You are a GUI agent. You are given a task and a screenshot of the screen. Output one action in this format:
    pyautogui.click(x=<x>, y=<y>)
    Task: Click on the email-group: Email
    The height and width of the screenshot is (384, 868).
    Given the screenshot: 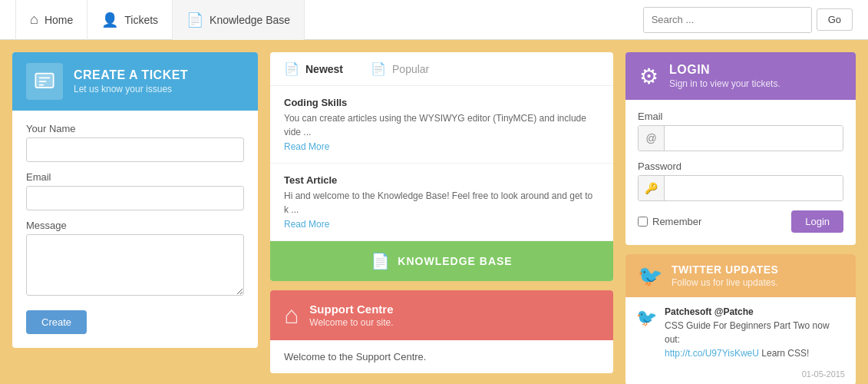 What is the action you would take?
    pyautogui.click(x=135, y=190)
    